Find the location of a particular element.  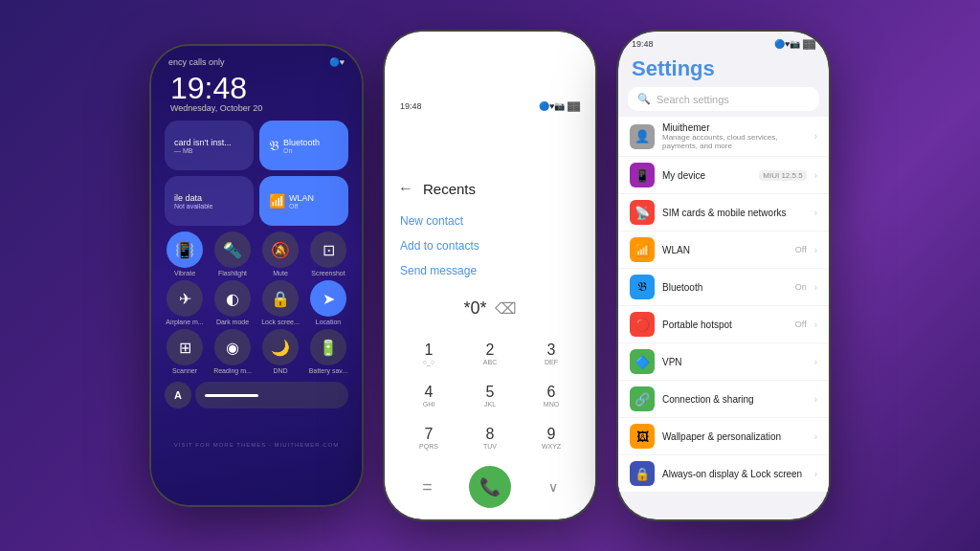

status-bar-1: ency calls only 🔵♥ is located at coordinates (256, 62).